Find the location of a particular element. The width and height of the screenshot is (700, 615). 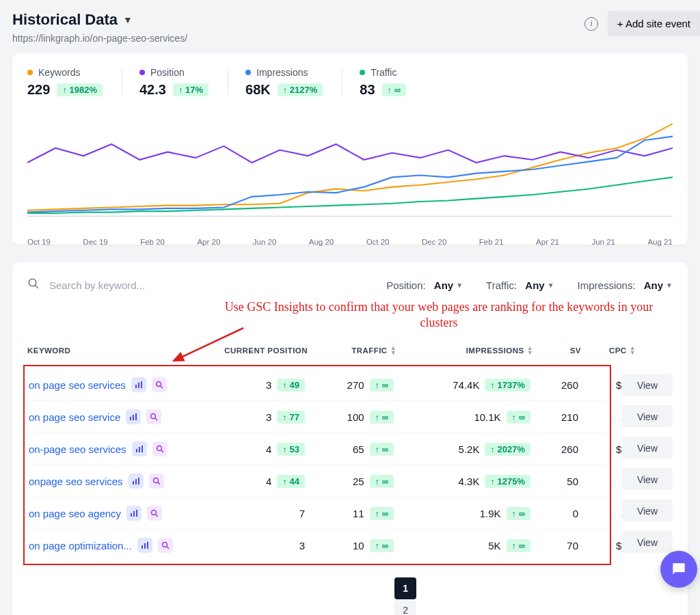

keyword-link: on page seo services is located at coordinates (77, 385).